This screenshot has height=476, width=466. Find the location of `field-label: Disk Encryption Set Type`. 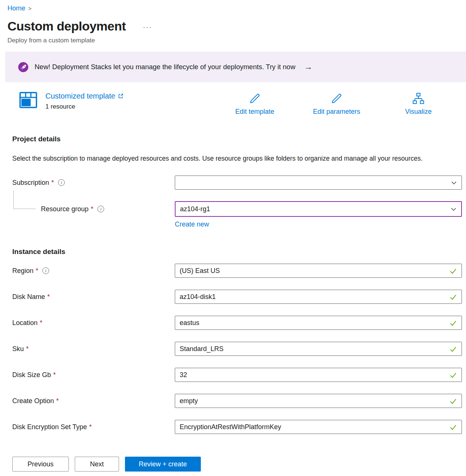

field-label: Disk Encryption Set Type is located at coordinates (50, 427).